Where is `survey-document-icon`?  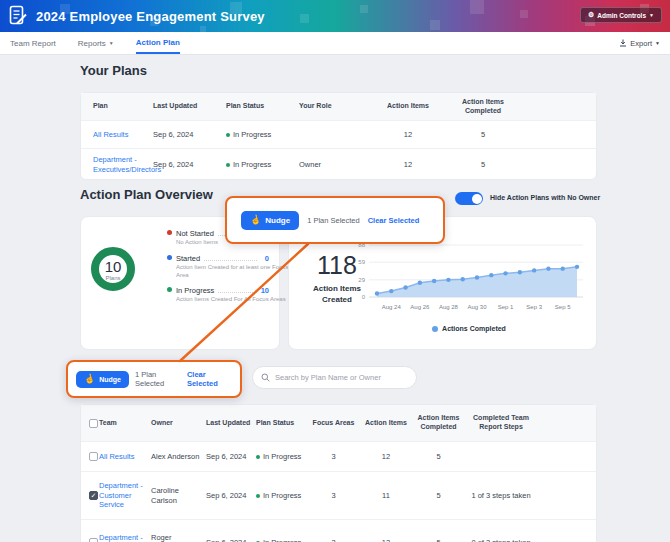 survey-document-icon is located at coordinates (18, 16).